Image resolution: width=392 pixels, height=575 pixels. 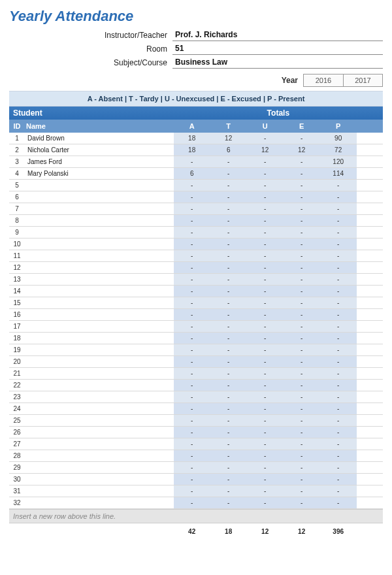 I want to click on band-student: Student, so click(x=91, y=113).